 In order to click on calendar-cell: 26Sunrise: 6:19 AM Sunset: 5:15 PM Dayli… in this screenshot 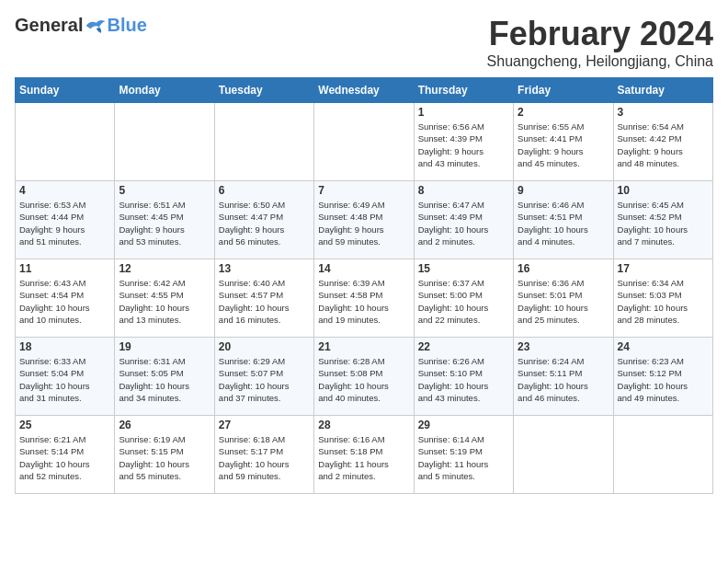, I will do `click(165, 454)`.